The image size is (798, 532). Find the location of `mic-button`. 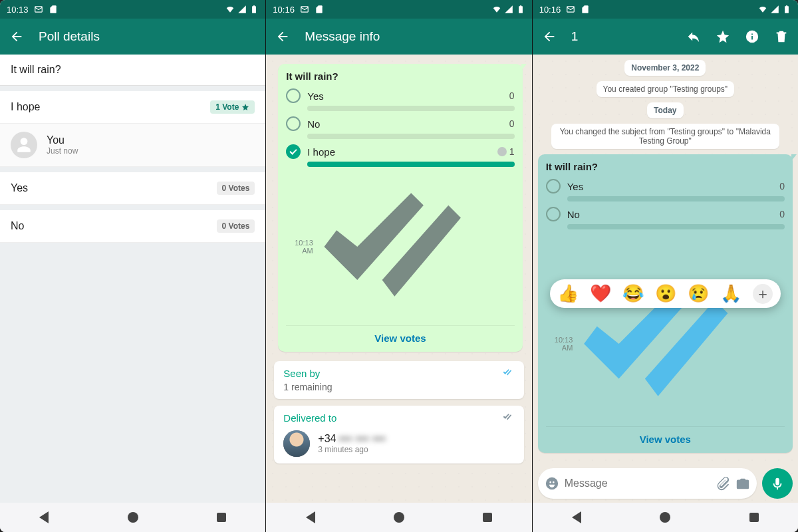

mic-button is located at coordinates (777, 483).